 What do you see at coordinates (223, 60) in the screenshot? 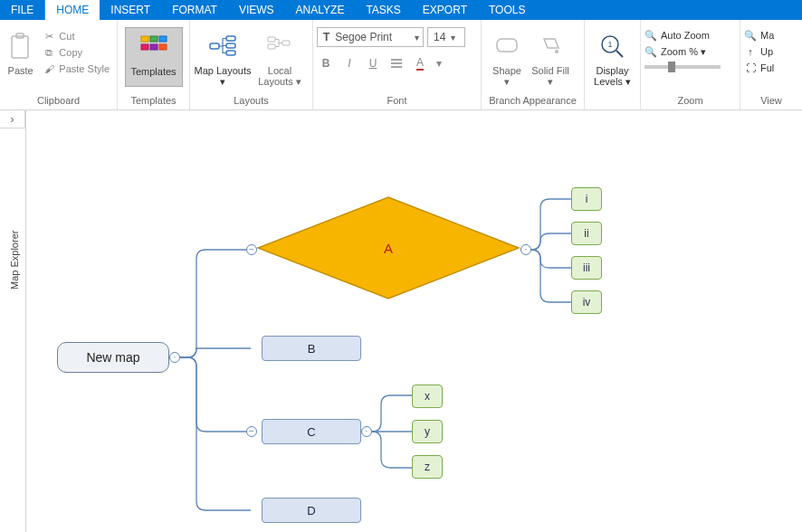
I see `map-layouts-button: Map Layouts ▾` at bounding box center [223, 60].